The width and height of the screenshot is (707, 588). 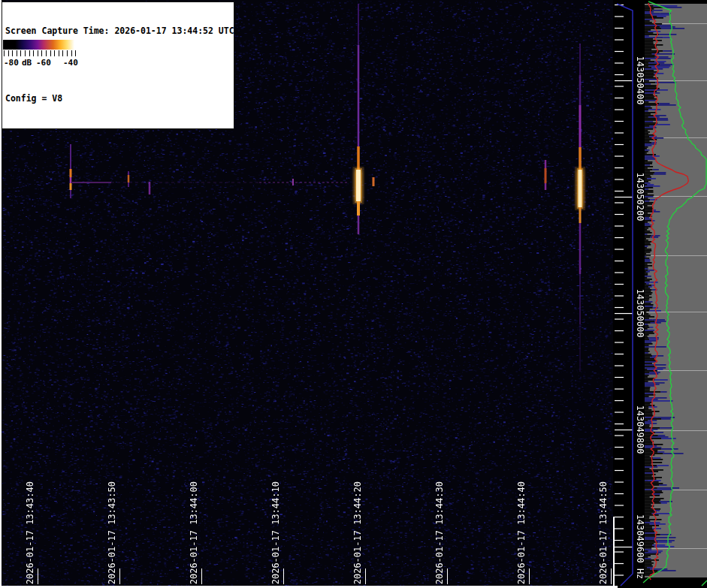 What do you see at coordinates (640, 80) in the screenshot?
I see `freq-label: 143050400` at bounding box center [640, 80].